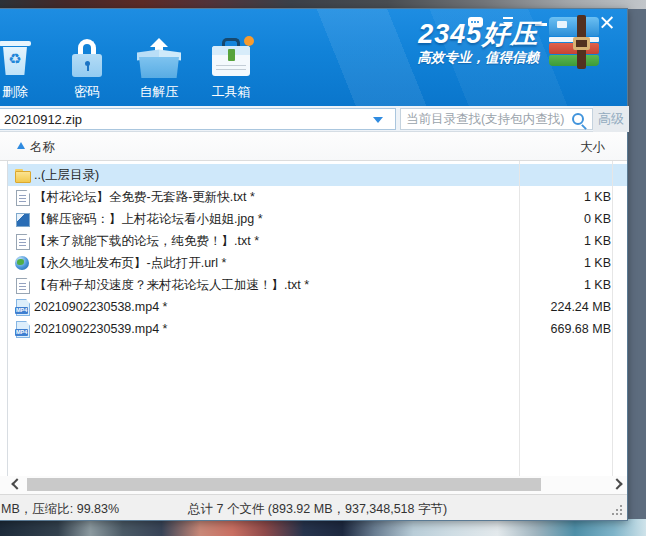  I want to click on horizontal-scrollbar, so click(314, 485).